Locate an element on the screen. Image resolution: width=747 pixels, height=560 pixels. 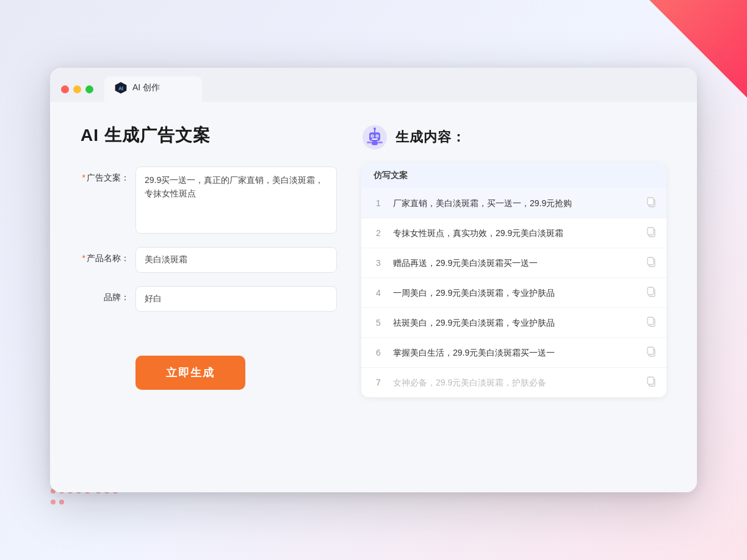
product-name-input is located at coordinates (236, 260).